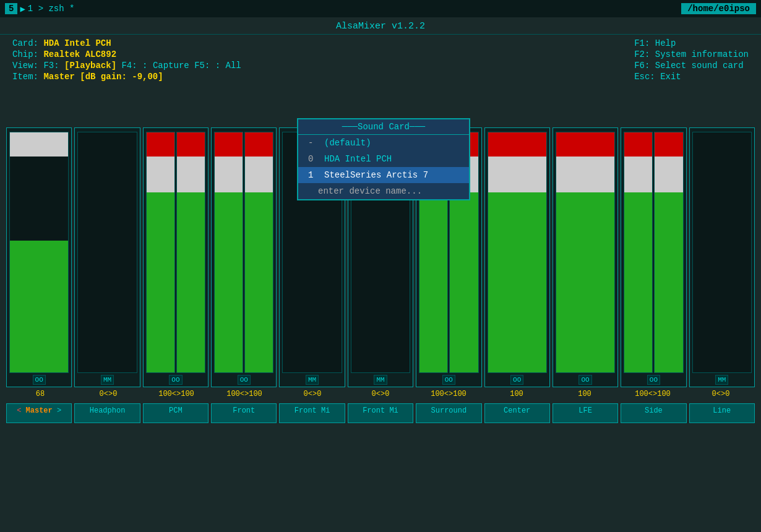  What do you see at coordinates (11, 9) in the screenshot?
I see `tab-number: 5` at bounding box center [11, 9].